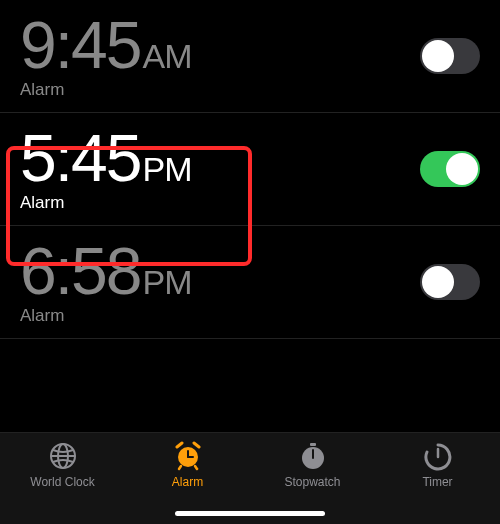 The height and width of the screenshot is (524, 500). What do you see at coordinates (313, 456) in the screenshot?
I see `stopwatch-icon` at bounding box center [313, 456].